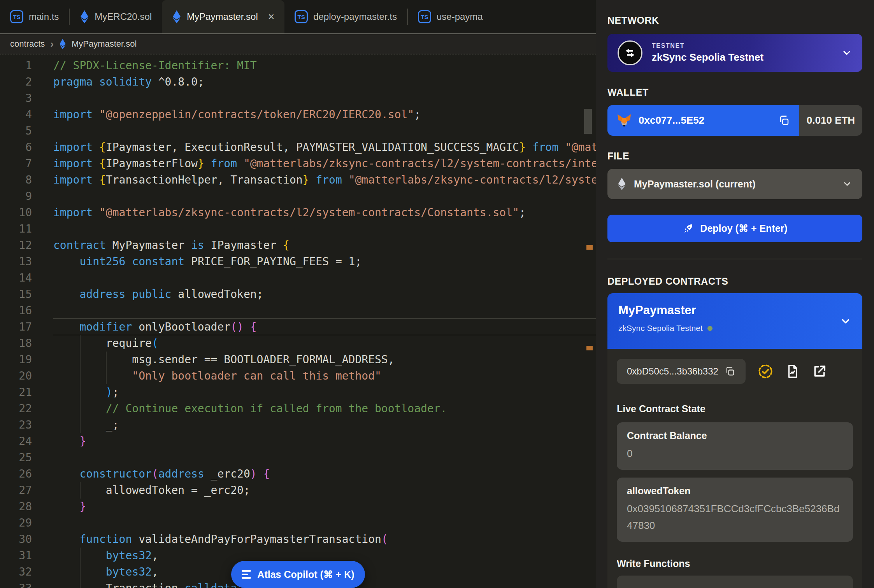  I want to click on live-state-list: Contract Balance0allowedToken0x039510687…, so click(735, 482).